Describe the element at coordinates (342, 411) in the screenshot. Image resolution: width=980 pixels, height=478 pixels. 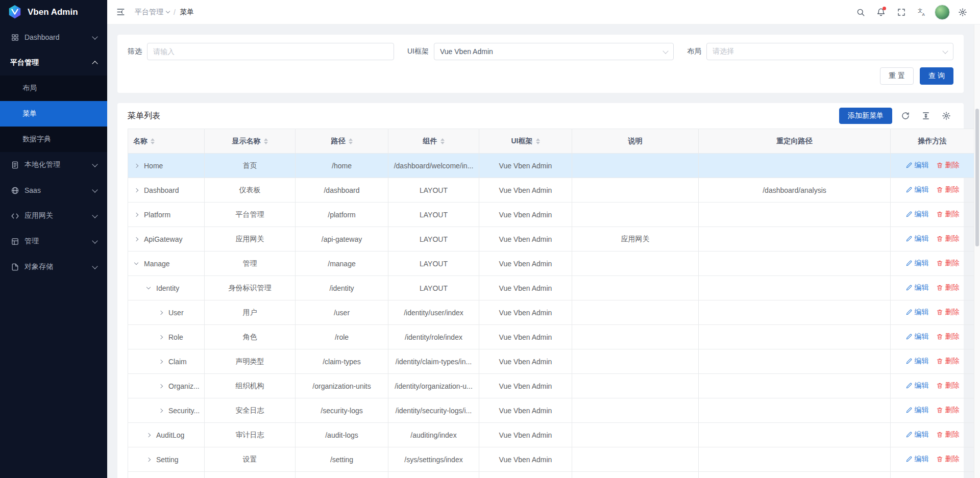
I see `cell-path: /security-logs` at that location.